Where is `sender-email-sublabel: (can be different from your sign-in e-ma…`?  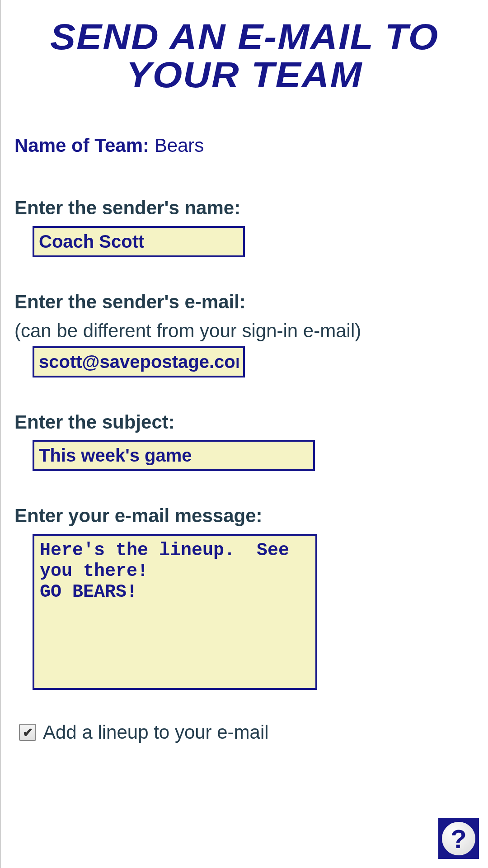
sender-email-sublabel: (can be different from your sign-in e-ma… is located at coordinates (244, 331).